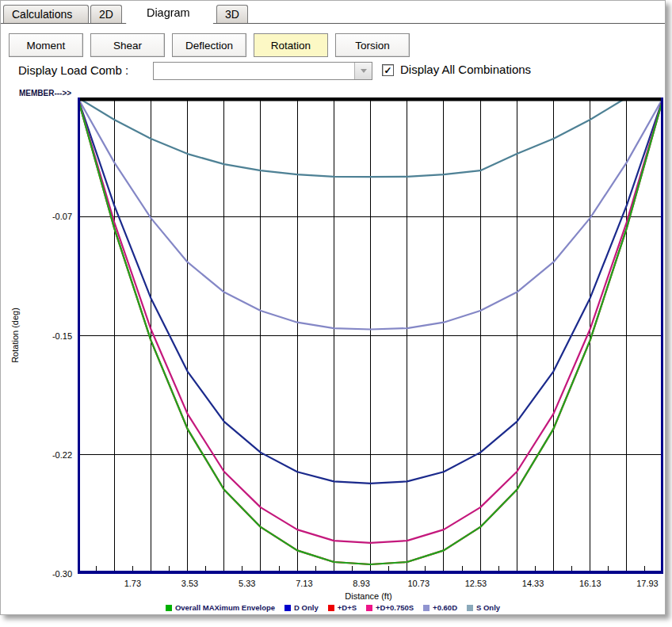  I want to click on torsion-button: Torsion, so click(372, 45).